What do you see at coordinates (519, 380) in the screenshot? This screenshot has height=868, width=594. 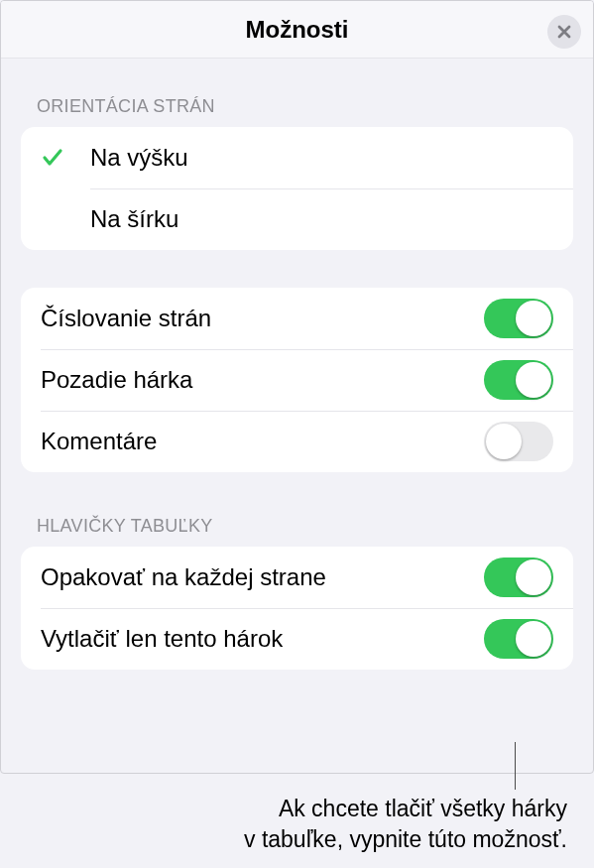 I see `sheet-background-toggle` at bounding box center [519, 380].